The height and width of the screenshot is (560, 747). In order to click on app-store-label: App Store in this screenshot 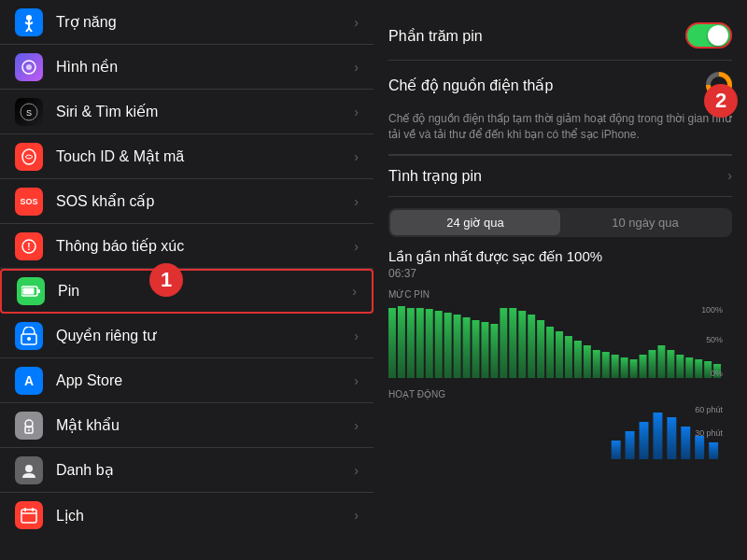, I will do `click(205, 381)`.